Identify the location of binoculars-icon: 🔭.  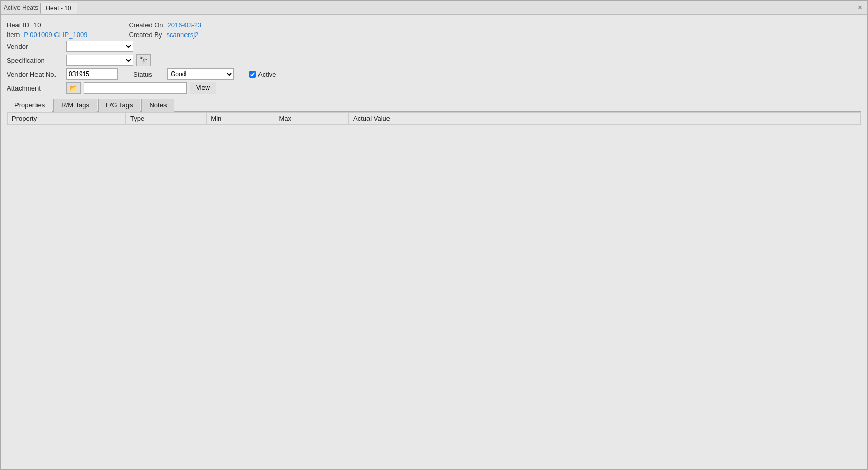
(144, 60).